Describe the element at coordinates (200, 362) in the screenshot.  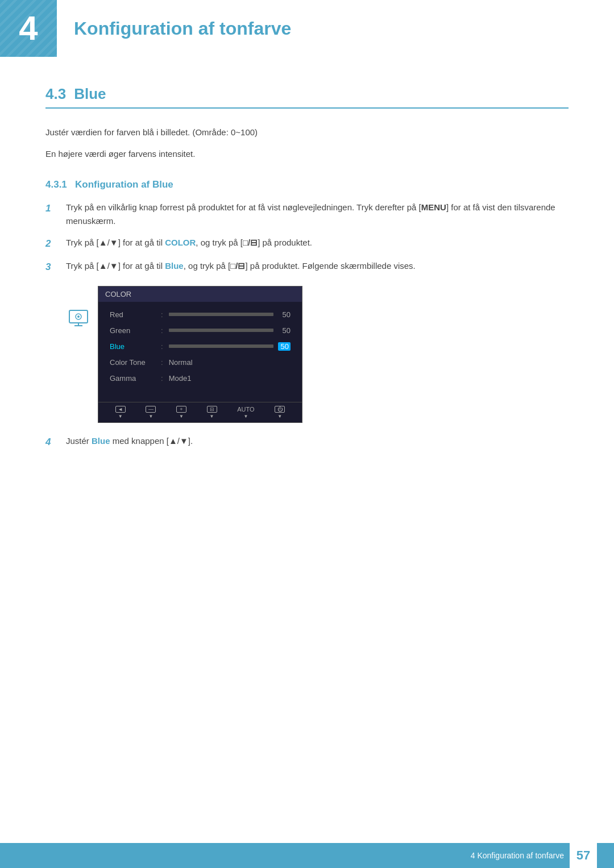
I see `color-menu-row-colortone: Color Tone : Normal` at that location.